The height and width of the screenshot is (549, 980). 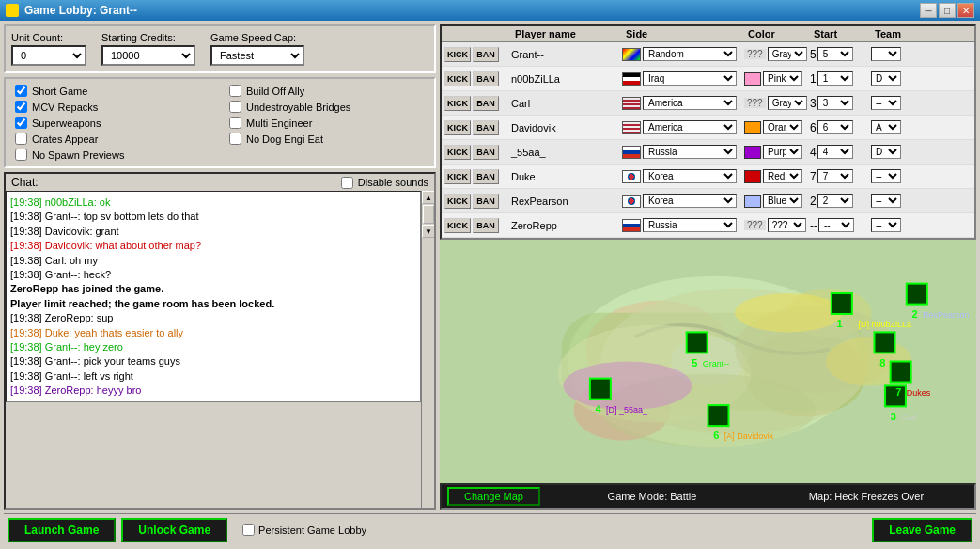 I want to click on chat-msg: [19:38] Carl: oh my, so click(x=213, y=261).